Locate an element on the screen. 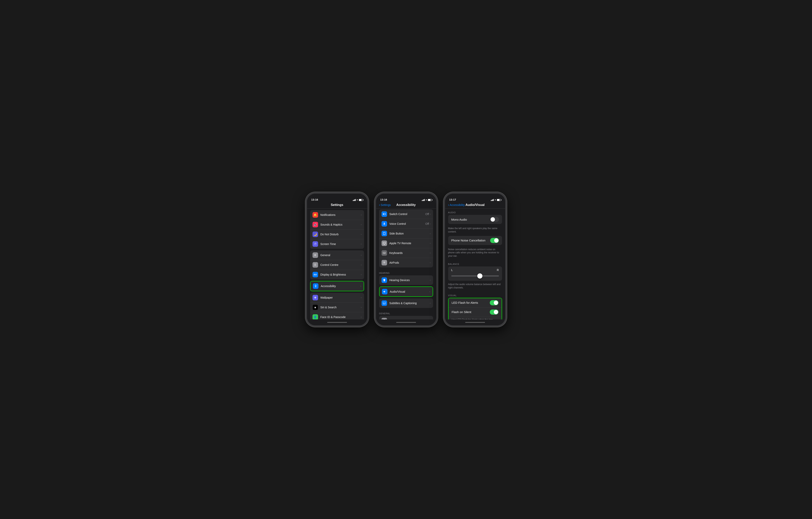  side-button-icon is located at coordinates (384, 234).